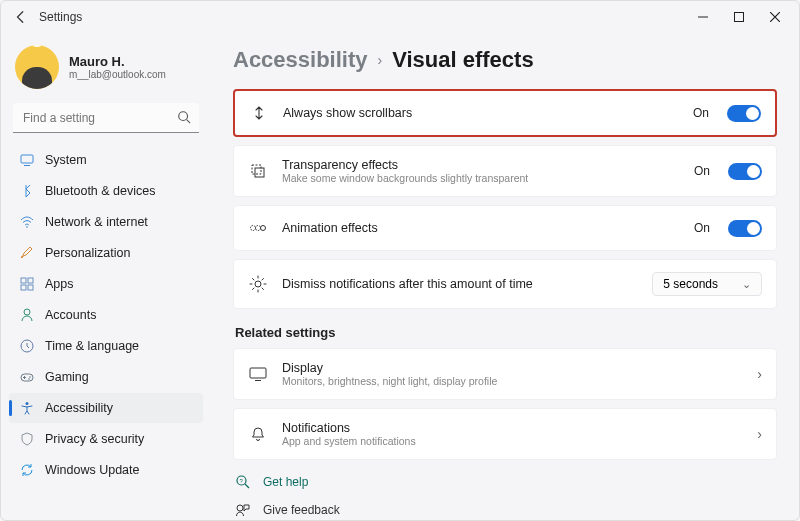 This screenshot has height=521, width=800. What do you see at coordinates (60, 17) in the screenshot?
I see `window-title: Settings` at bounding box center [60, 17].